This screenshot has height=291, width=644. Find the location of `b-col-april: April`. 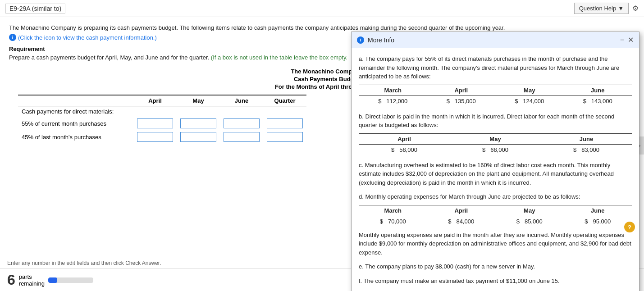

b-col-april: April is located at coordinates (404, 139).